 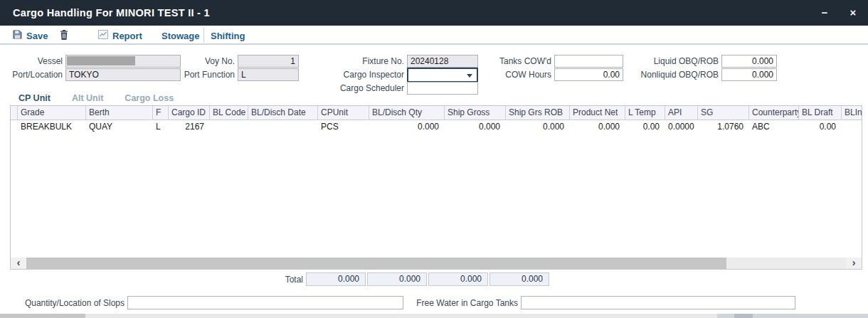 I want to click on grid-header-cpunit: CPUnit, so click(x=344, y=113).